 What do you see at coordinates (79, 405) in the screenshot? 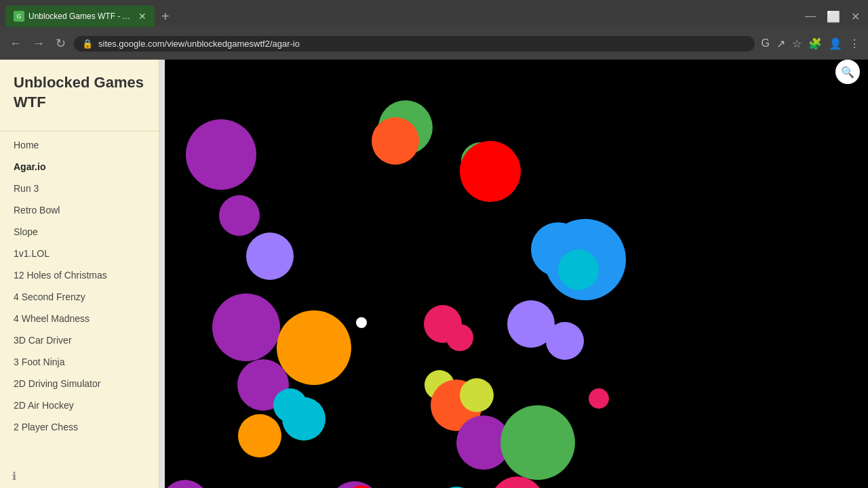
I see `sidebar-item-2dairhockey: 2D Air Hockey` at bounding box center [79, 405].